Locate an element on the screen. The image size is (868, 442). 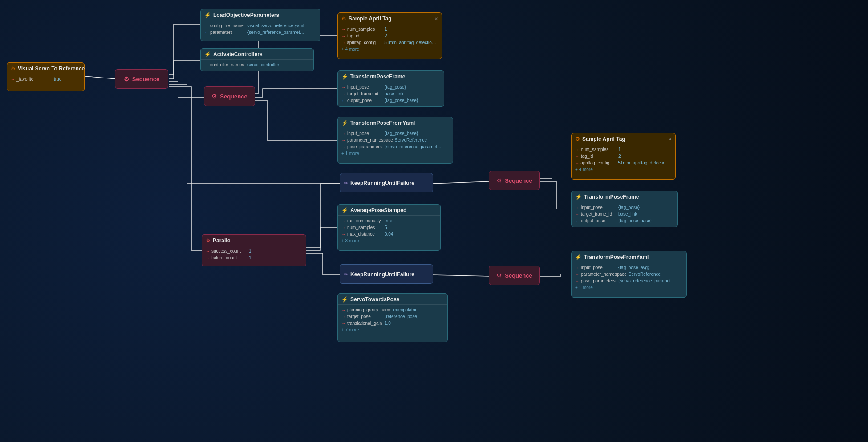
field-key: parameters is located at coordinates (228, 32).